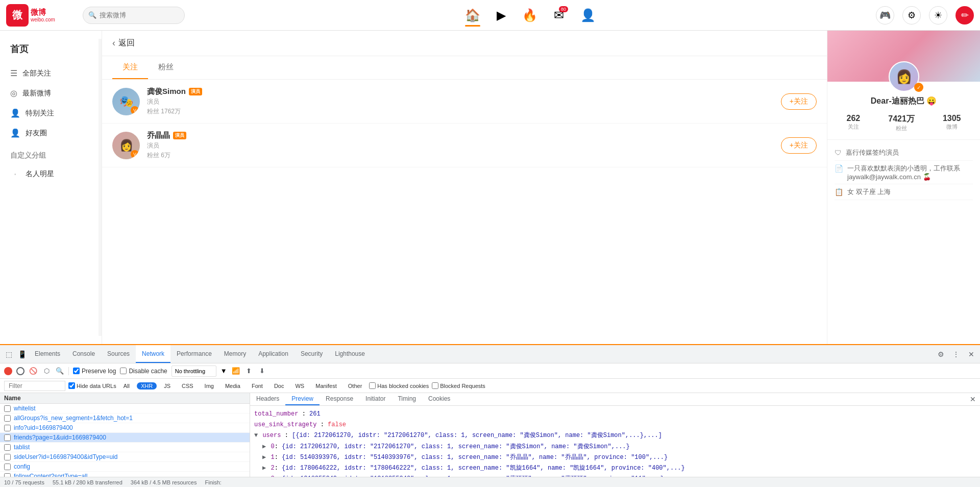 Image resolution: width=980 pixels, height=487 pixels. What do you see at coordinates (20, 371) in the screenshot?
I see `stop-btn` at bounding box center [20, 371].